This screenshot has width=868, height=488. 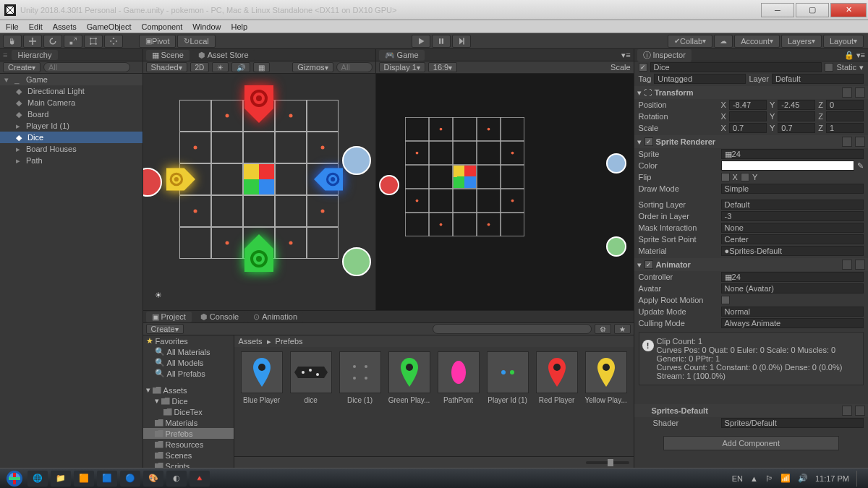 What do you see at coordinates (311, 402) in the screenshot?
I see `asset-item: dice` at bounding box center [311, 402].